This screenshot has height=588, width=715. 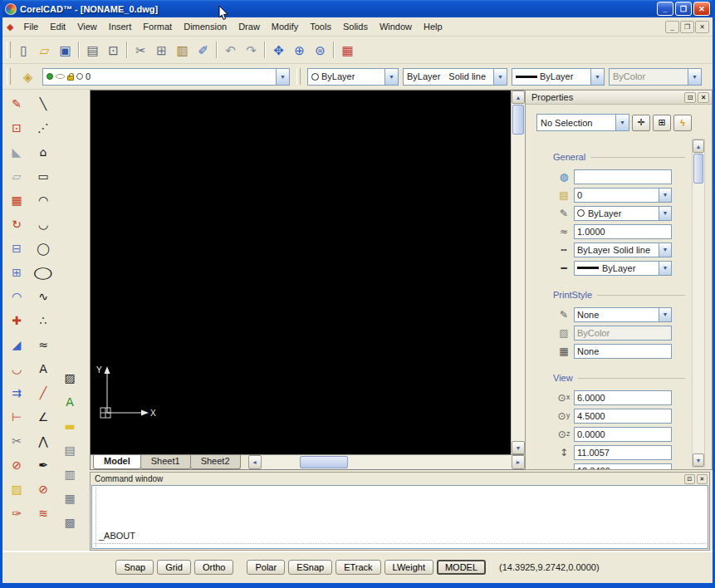 I want to click on menu-solids: Solids, so click(x=355, y=27).